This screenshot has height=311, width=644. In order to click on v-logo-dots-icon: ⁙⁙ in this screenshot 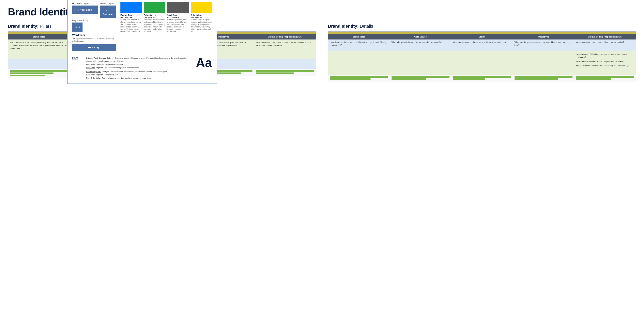, I will do `click(108, 10)`.